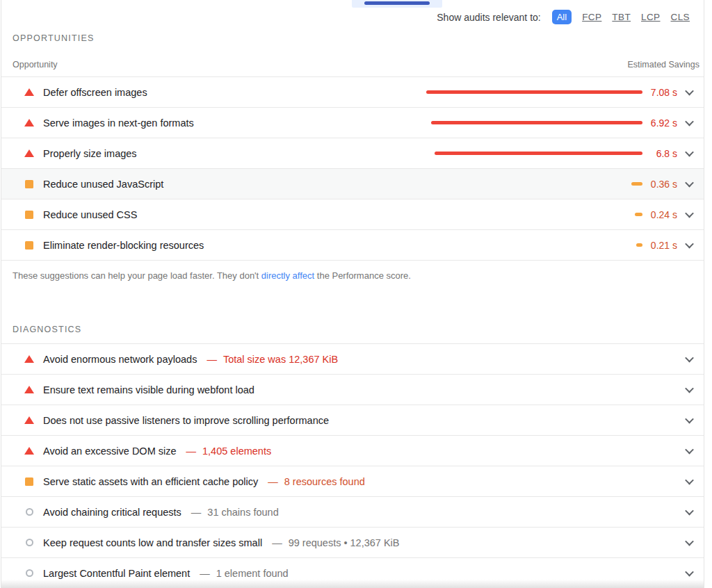  I want to click on diagnostic-row-lcp-element: Largest Contentful Paint element — 1 ele…, so click(353, 573).